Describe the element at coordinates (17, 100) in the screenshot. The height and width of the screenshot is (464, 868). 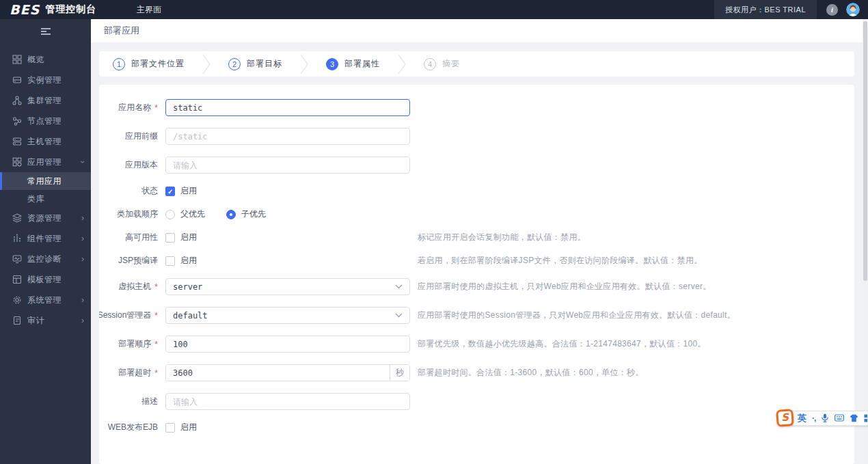
I see `cluster-icon` at that location.